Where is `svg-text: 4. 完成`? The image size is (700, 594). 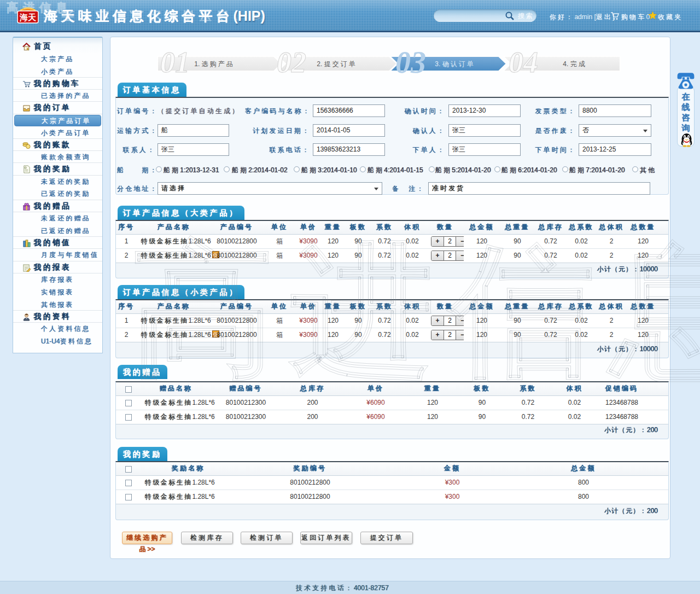
svg-text: 4. 完成 is located at coordinates (574, 64).